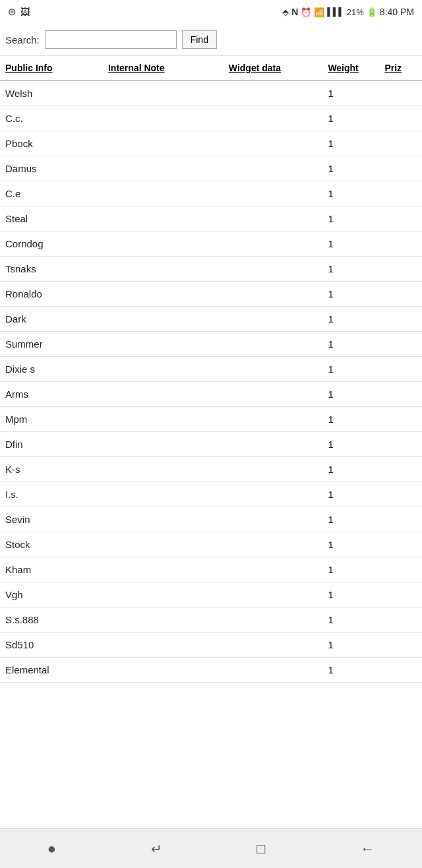 Image resolution: width=422 pixels, height=868 pixels. What do you see at coordinates (306, 12) in the screenshot?
I see `alarm-icon: ⏰` at bounding box center [306, 12].